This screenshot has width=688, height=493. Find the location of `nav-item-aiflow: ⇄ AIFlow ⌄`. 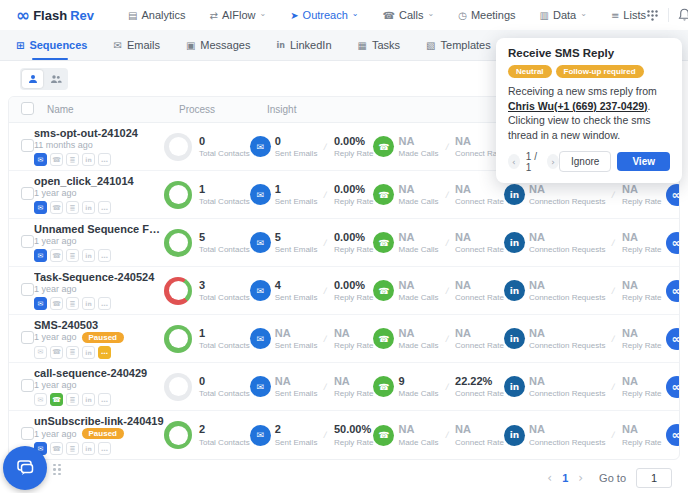

nav-item-aiflow: ⇄ AIFlow ⌄ is located at coordinates (238, 15).